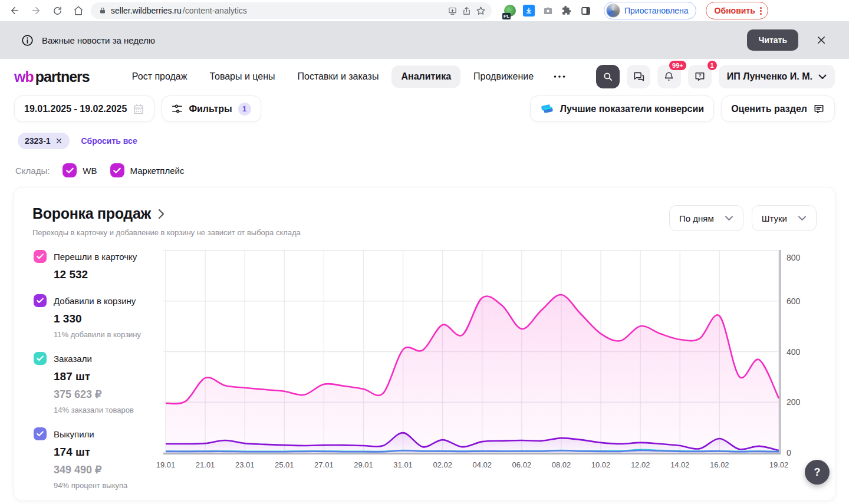  Describe the element at coordinates (117, 170) in the screenshot. I see `checkbox-checked-icon` at that location.